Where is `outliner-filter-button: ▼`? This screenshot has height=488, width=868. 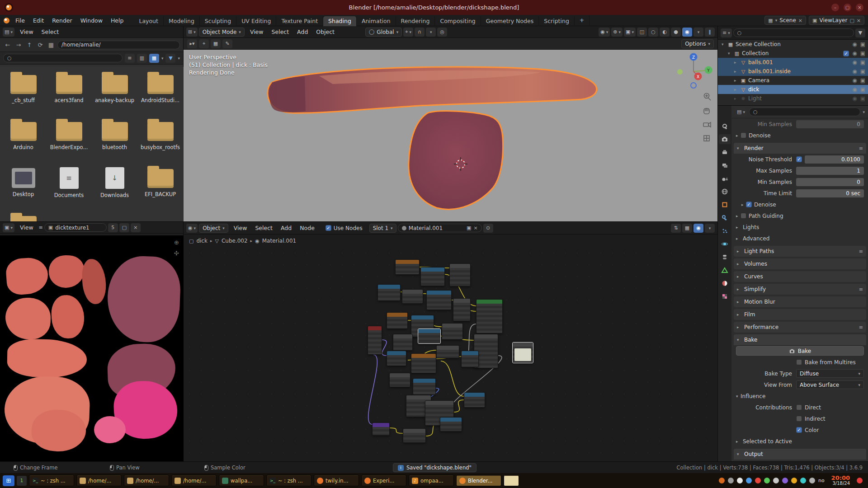
outliner-filter-button: ▼ is located at coordinates (860, 33).